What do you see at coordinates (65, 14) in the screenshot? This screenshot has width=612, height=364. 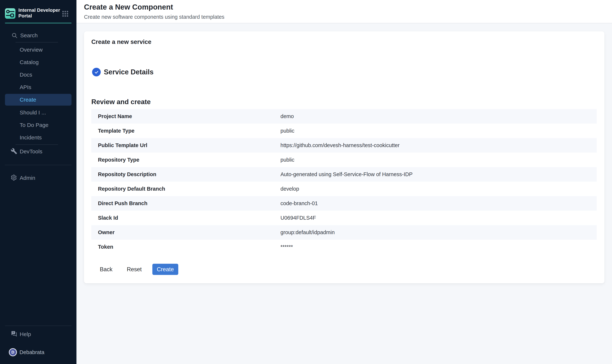 I see `apps-grid-icon` at bounding box center [65, 14].